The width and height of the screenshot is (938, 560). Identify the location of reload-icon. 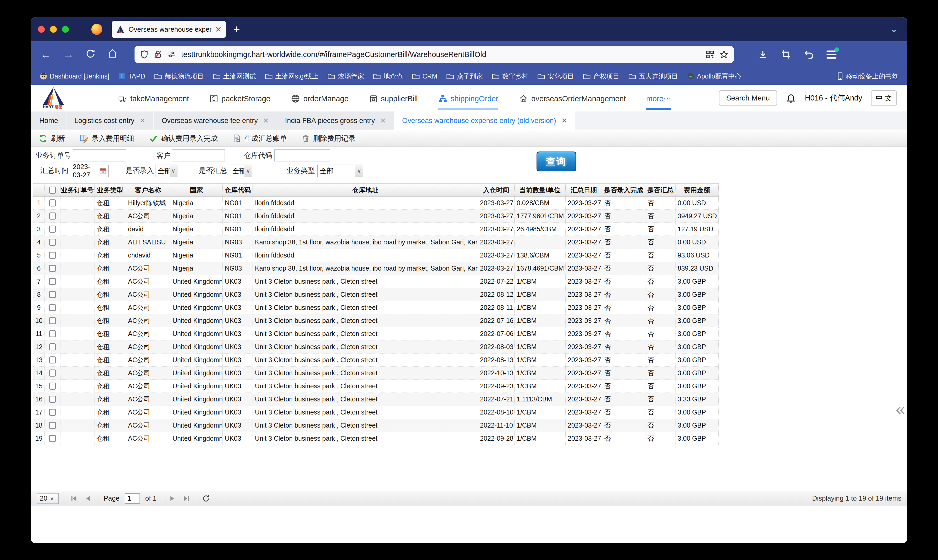
(91, 54).